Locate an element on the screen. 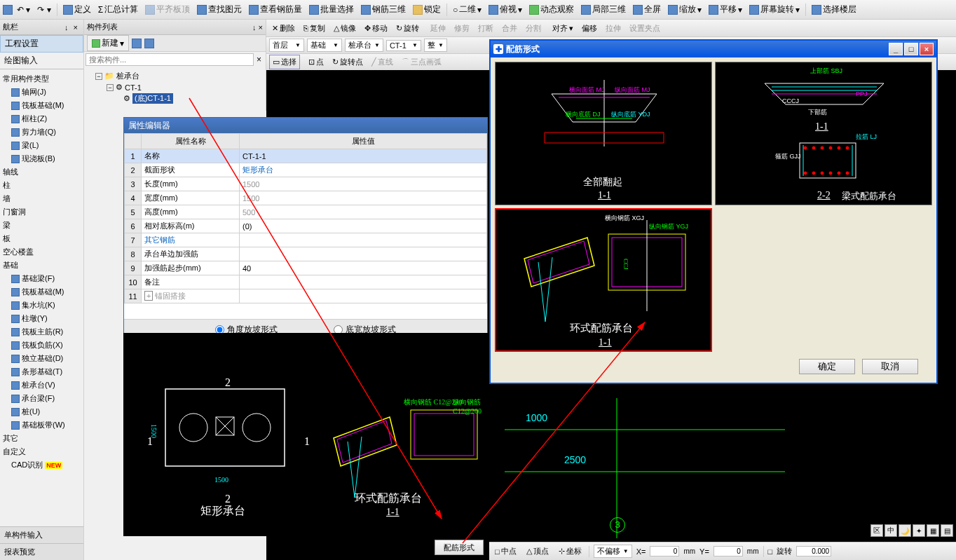 Image resolution: width=956 pixels, height=560 pixels. nav-item-slabband: 基础板带(W) is located at coordinates (42, 425).